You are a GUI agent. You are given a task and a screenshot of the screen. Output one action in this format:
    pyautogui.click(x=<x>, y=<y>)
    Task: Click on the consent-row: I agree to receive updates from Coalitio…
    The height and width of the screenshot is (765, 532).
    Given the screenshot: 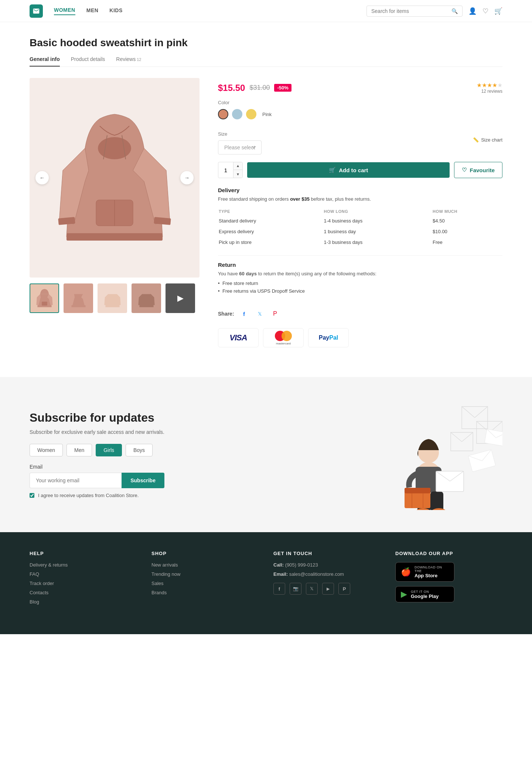 What is the action you would take?
    pyautogui.click(x=97, y=495)
    